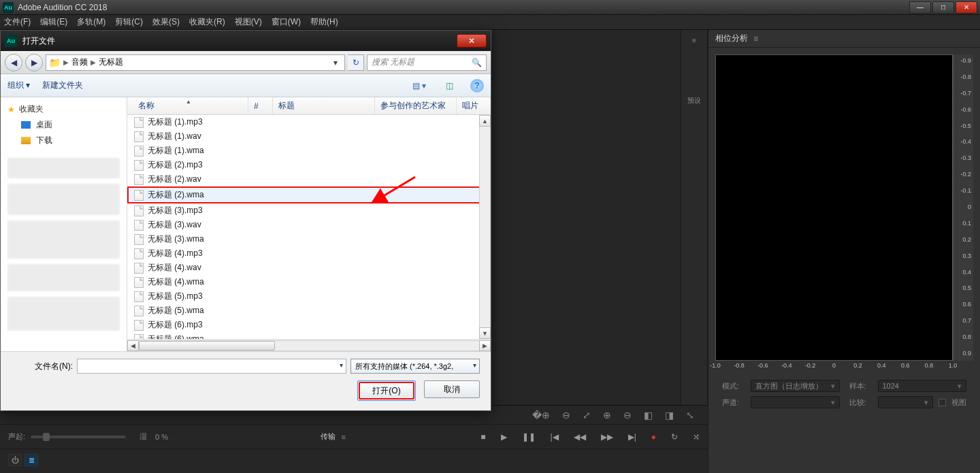 The image size is (980, 473). Describe the element at coordinates (795, 402) in the screenshot. I see `channel-select` at that location.